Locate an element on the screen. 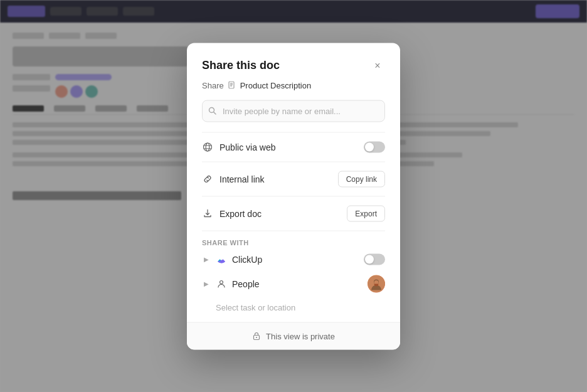  clickup-row: ▶ ClickUp is located at coordinates (294, 259).